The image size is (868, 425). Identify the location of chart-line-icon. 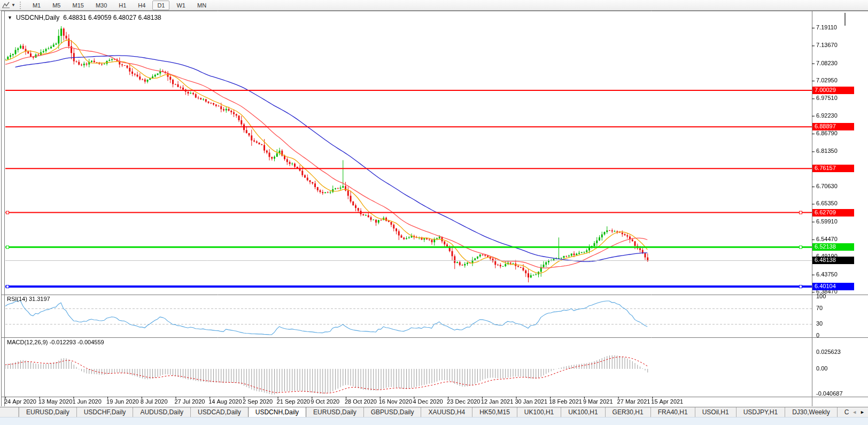
(6, 5).